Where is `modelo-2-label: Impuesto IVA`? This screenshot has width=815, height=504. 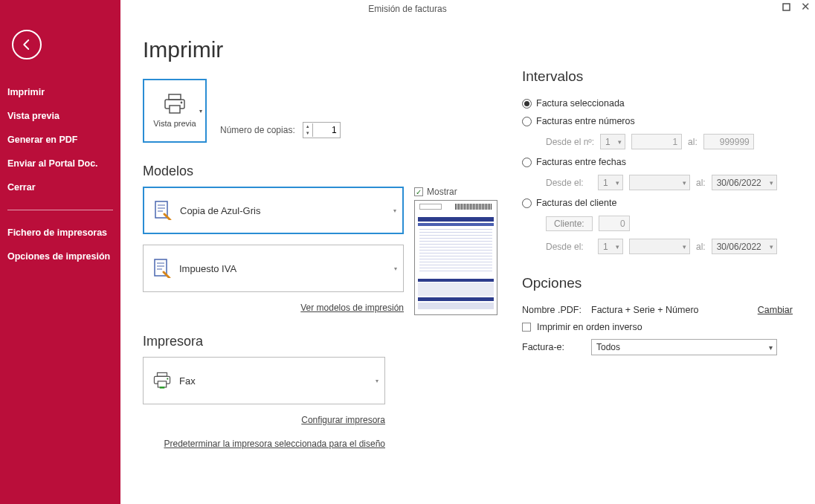
modelo-2-label: Impuesto IVA is located at coordinates (208, 269).